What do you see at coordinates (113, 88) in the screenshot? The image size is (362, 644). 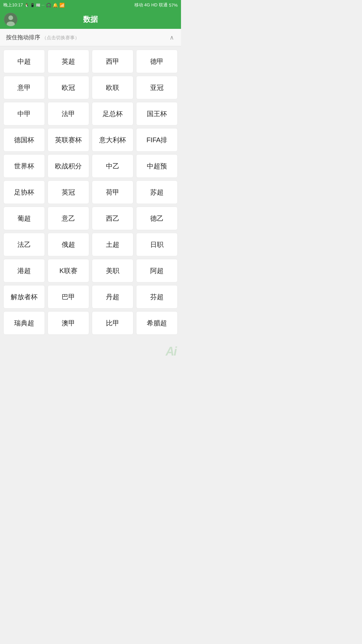 I see `league-item-oulian: 欧联` at bounding box center [113, 88].